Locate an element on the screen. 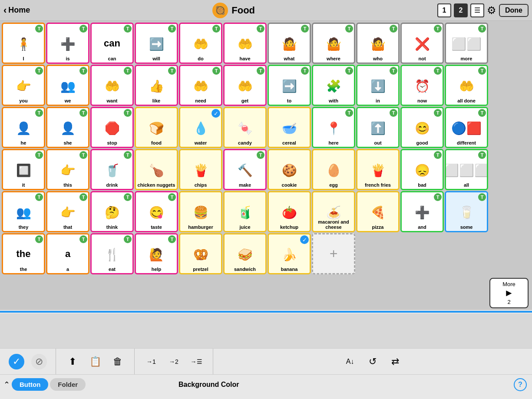 The image size is (532, 399). import-btn: ⬆ is located at coordinates (73, 362).